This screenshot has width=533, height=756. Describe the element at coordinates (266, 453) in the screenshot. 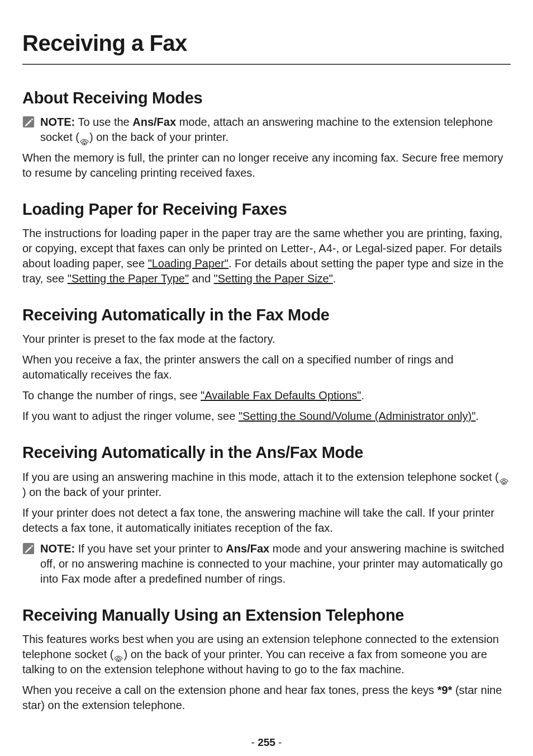

I see `auto-ansfax-heading: Receiving Automatically in the Ans/Fax M…` at that location.